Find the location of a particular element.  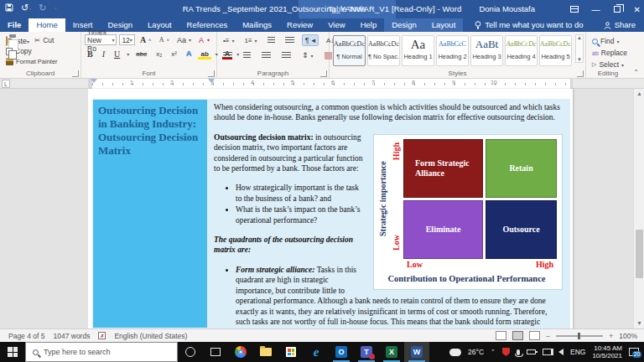

collapse-ribbon-icon: ⌃ is located at coordinates (636, 72).